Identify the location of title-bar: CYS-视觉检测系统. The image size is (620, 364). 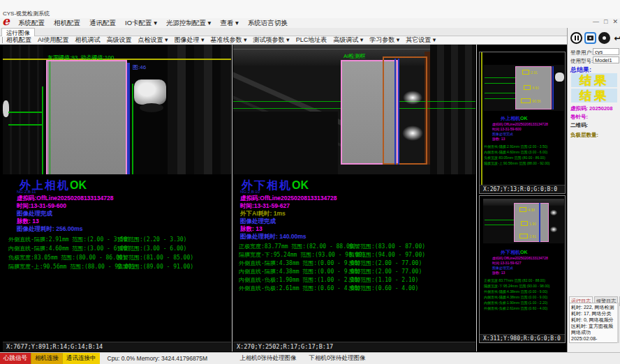
(310, 9).